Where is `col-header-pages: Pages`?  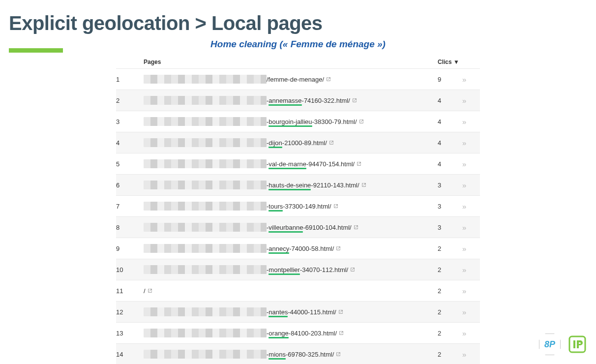
col-header-pages: Pages is located at coordinates (291, 62).